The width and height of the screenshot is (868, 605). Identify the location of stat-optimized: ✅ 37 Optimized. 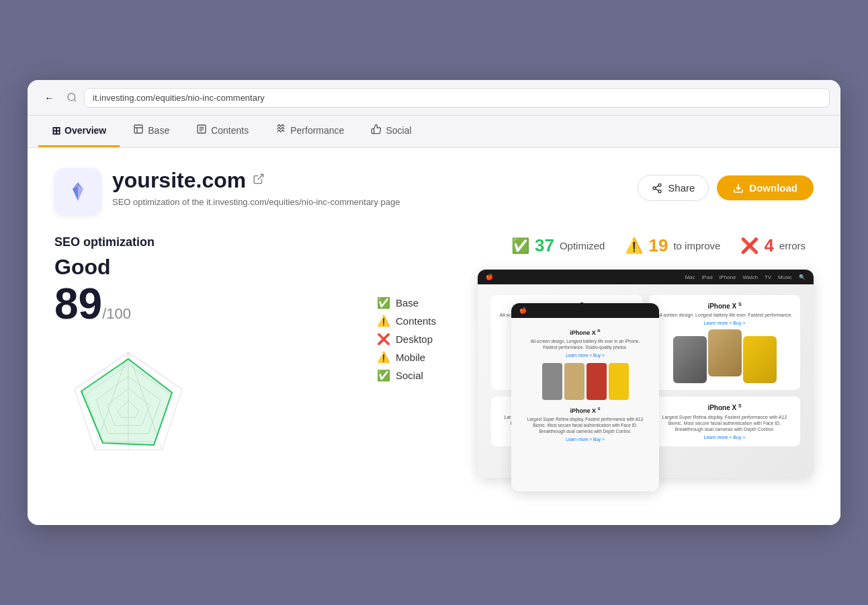
(558, 246).